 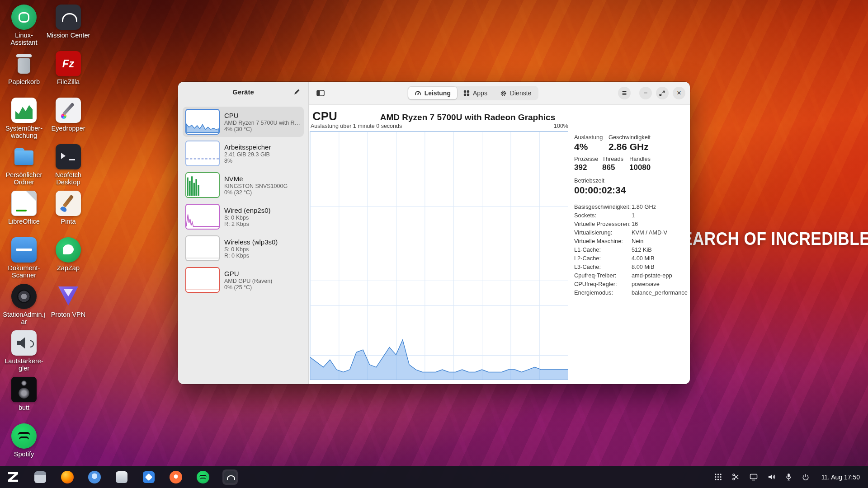 I want to click on desktop-icon-label: Eyedropper, so click(x=68, y=128).